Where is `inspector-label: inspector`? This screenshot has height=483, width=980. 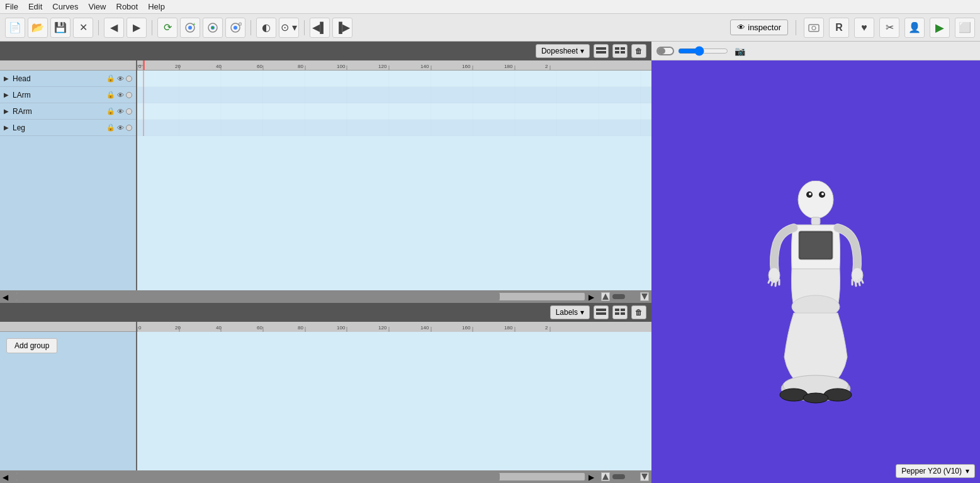
inspector-label: inspector is located at coordinates (764, 28).